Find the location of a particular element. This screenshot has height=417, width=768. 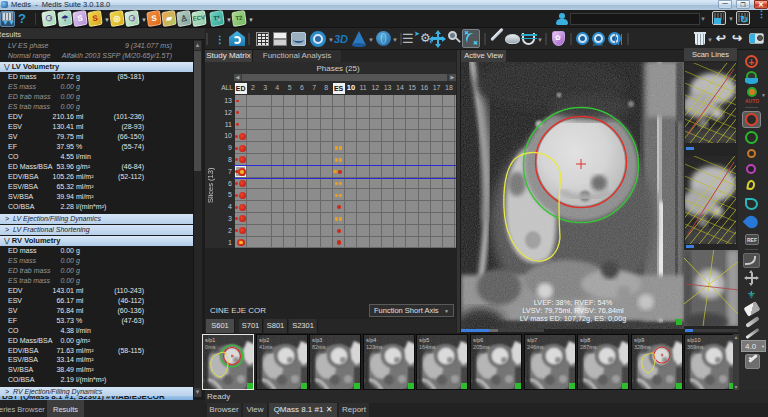

svg-text: 123ms is located at coordinates (374, 347).